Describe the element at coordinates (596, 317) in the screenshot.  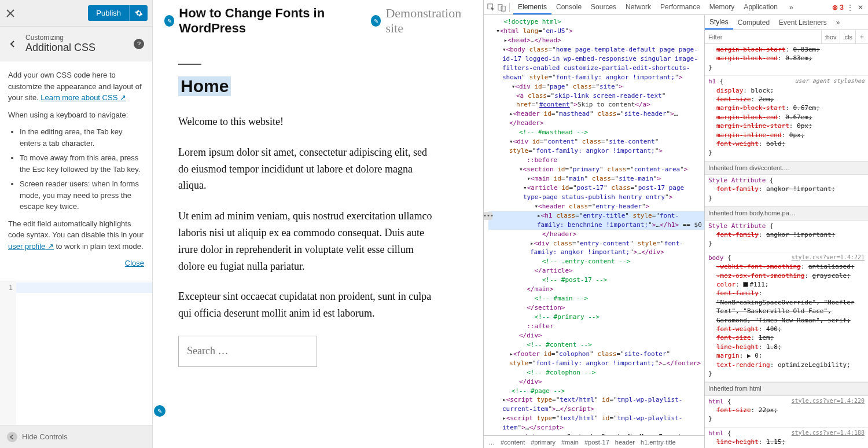
I see `dom-node: <!-- #primary -->` at that location.